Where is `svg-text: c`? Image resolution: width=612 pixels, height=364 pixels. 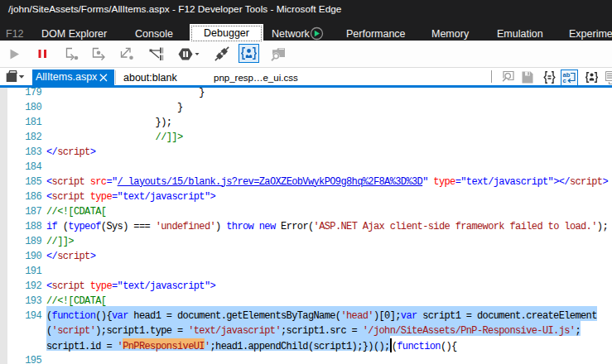
svg-text: c is located at coordinates (565, 81).